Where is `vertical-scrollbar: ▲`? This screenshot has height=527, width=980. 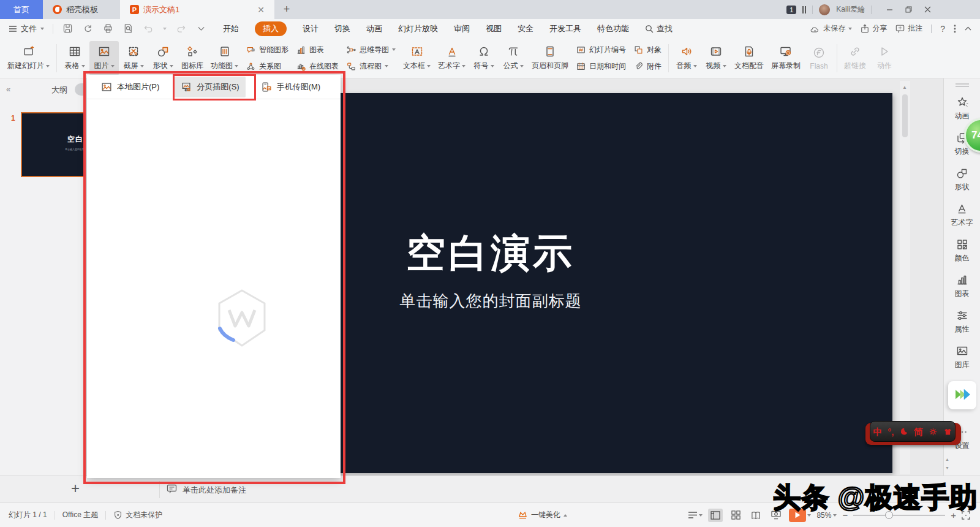 vertical-scrollbar: ▲ is located at coordinates (905, 278).